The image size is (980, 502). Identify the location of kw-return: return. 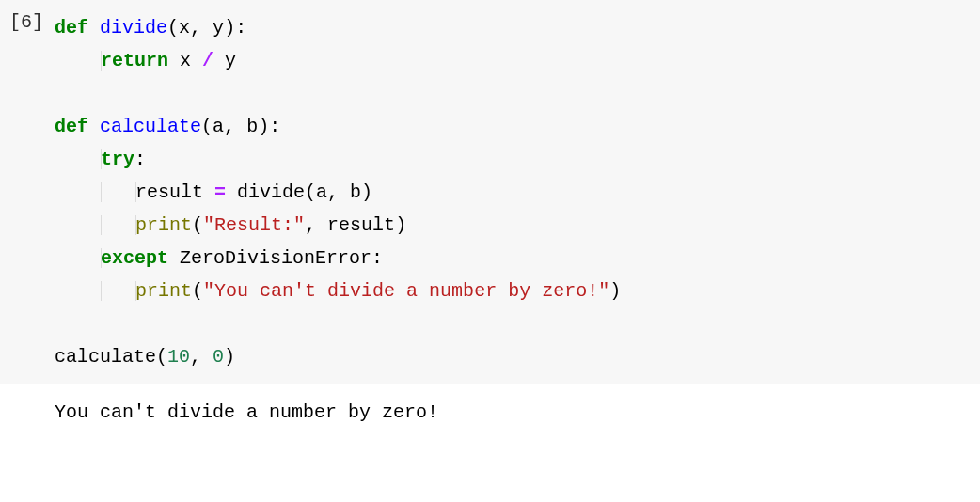
(134, 60).